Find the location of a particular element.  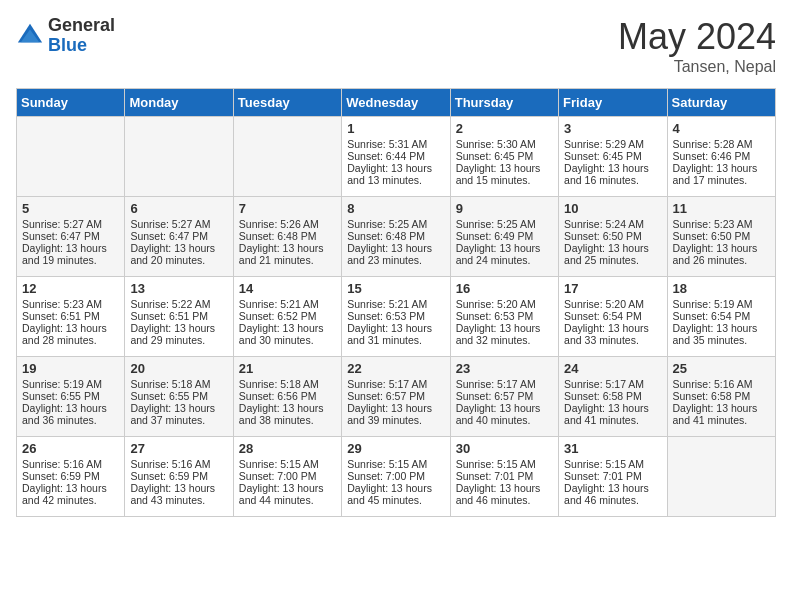

day-info-line: and 43 minutes. is located at coordinates (178, 500).